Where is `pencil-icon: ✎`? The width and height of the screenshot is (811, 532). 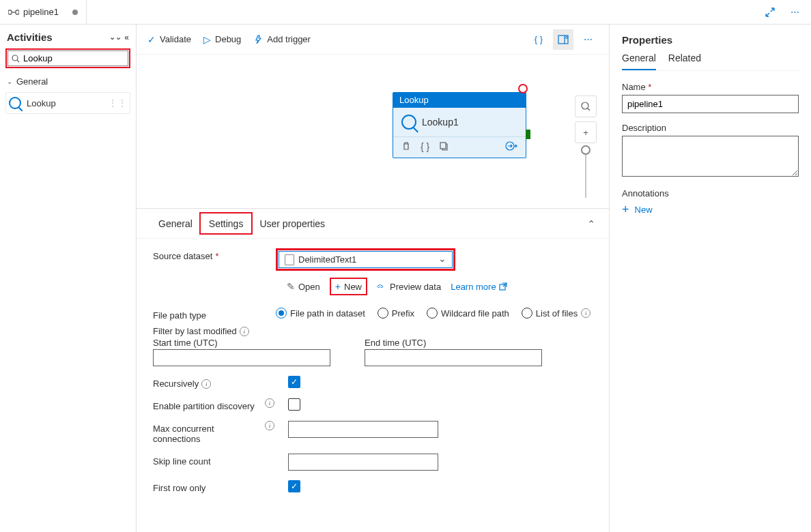
pencil-icon: ✎ is located at coordinates (291, 286).